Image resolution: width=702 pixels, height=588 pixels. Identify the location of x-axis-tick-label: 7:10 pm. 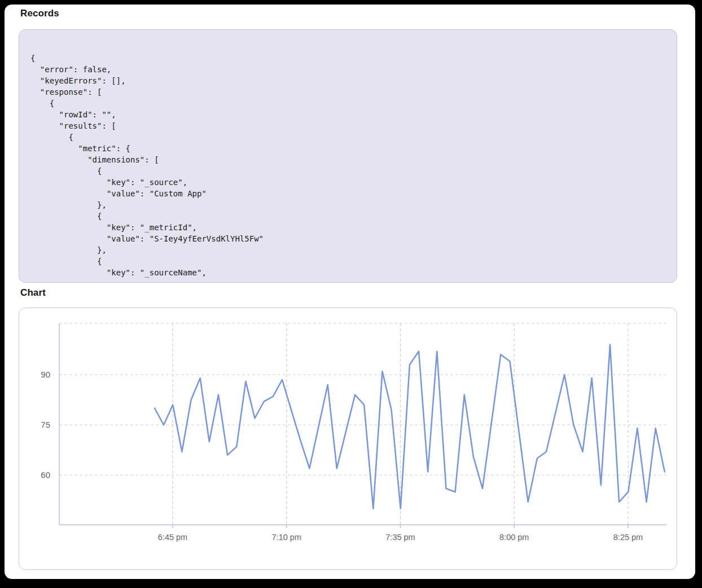
(287, 537).